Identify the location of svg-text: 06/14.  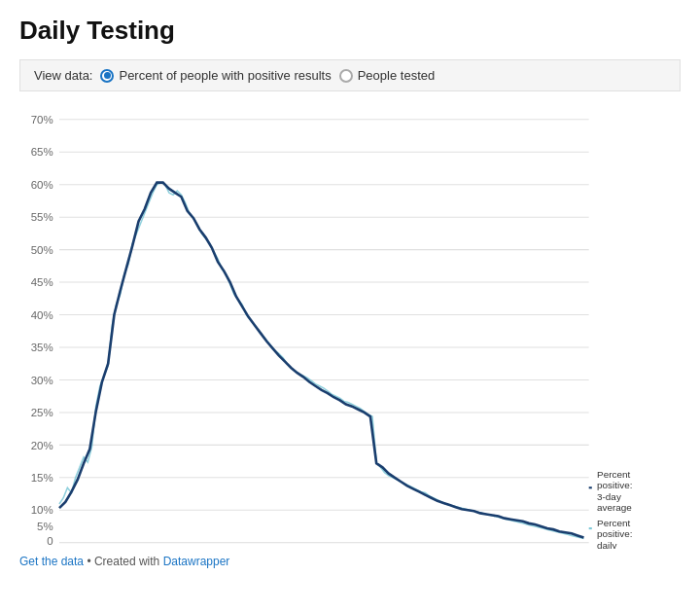
(539, 549).